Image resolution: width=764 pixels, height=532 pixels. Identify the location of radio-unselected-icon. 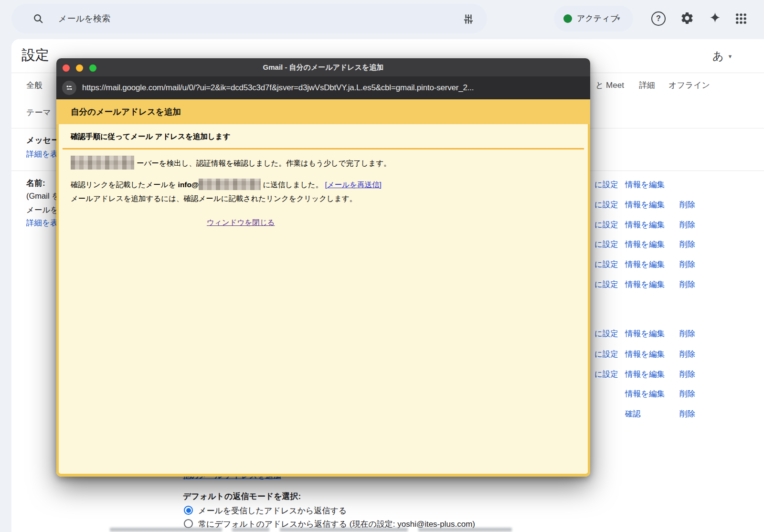
(188, 523).